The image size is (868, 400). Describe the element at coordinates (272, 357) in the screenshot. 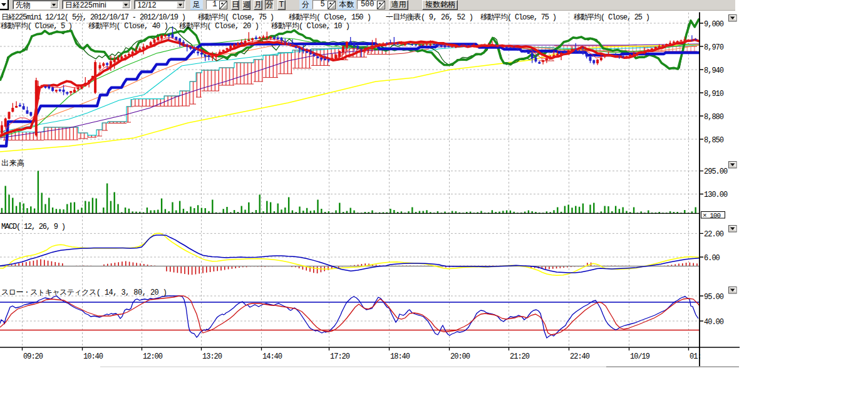

I see `svg-text: 14:40` at that location.